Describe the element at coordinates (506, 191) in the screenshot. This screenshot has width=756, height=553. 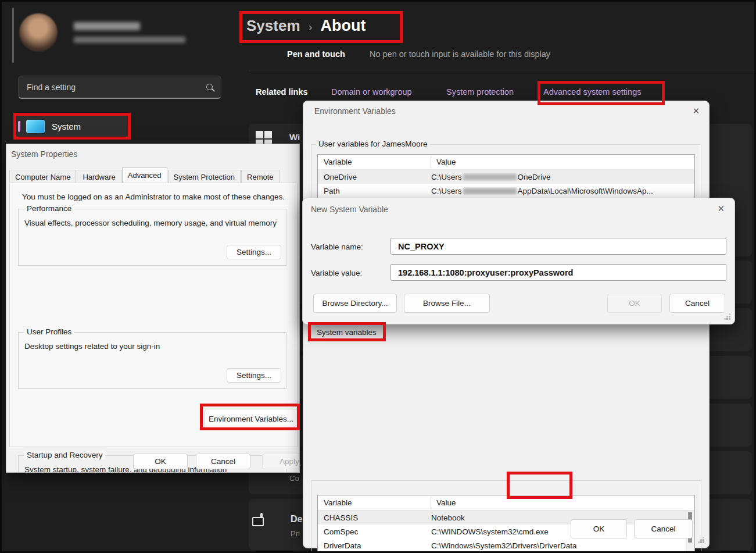
I see `table-row: Path C:\UsersAppData\Local\Microsoft\Win…` at that location.